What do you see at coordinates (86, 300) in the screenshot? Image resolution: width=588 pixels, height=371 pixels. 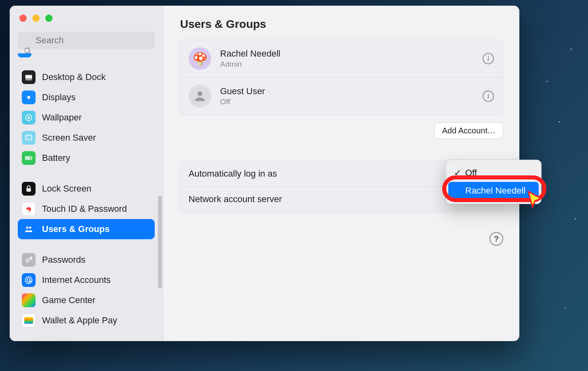 I see `sidebar-item-game-center: Game Center` at bounding box center [86, 300].